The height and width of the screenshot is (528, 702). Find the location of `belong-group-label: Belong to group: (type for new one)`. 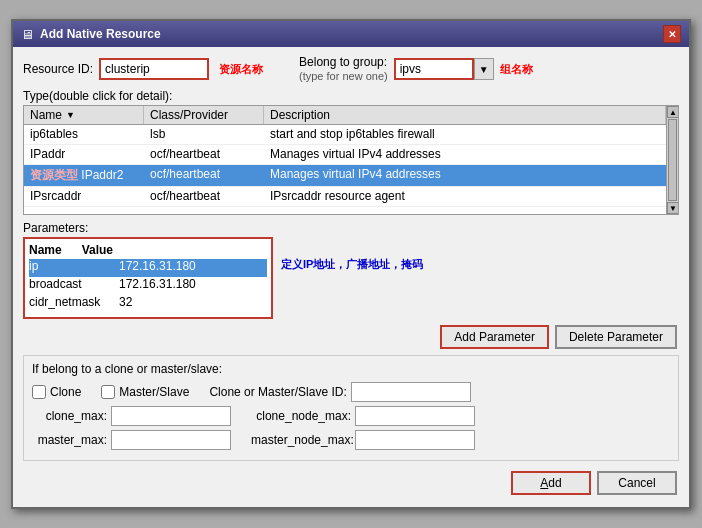

belong-group-label: Belong to group: (type for new one) is located at coordinates (344, 69).